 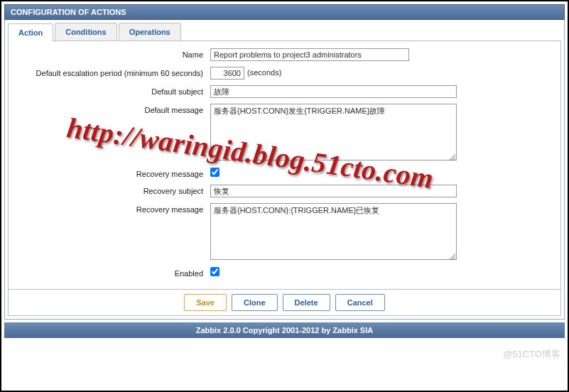 I want to click on delete-button: Delete, so click(x=307, y=303).